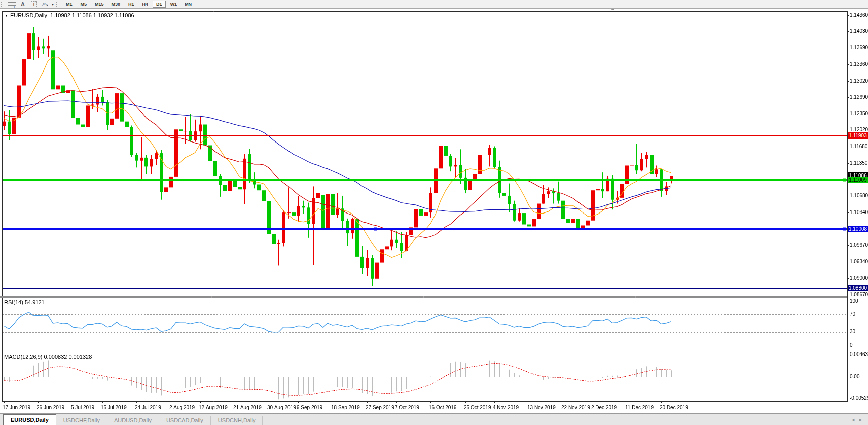 The image size is (868, 425). What do you see at coordinates (69, 15) in the screenshot?
I see `chart-header: ▼EURUSD,Daily 1.10982 1.11086 1.10932 1.…` at bounding box center [69, 15].